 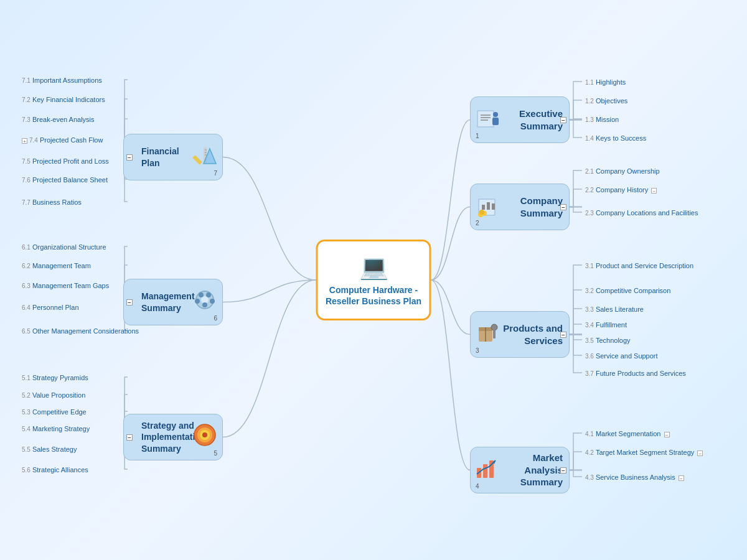 What do you see at coordinates (654, 190) in the screenshot?
I see `sub-expand-2-2: −` at bounding box center [654, 190].